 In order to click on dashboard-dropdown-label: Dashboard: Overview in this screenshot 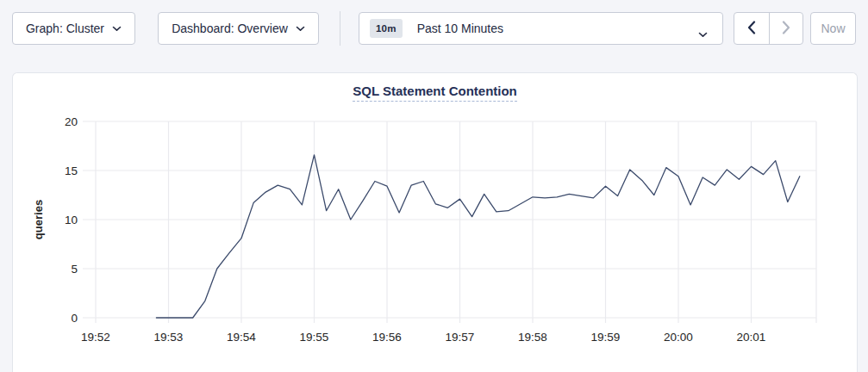, I will do `click(229, 28)`.